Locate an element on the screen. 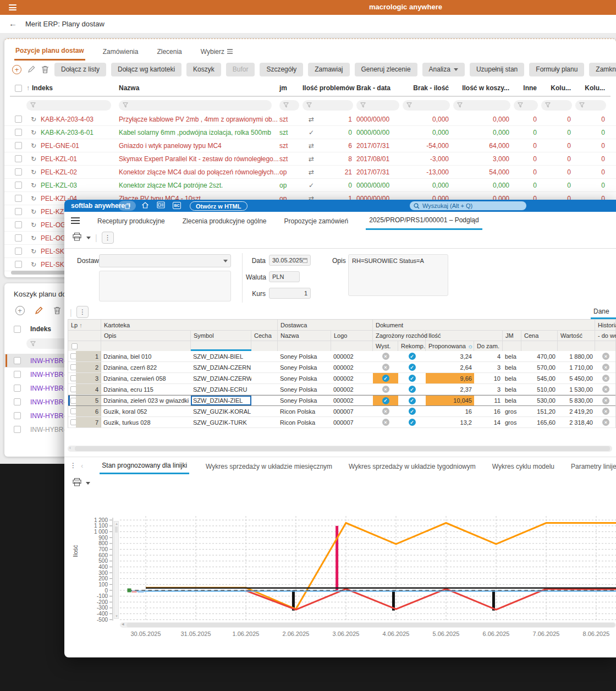  dołącz-z-listy-button: Dołącz z listy is located at coordinates (80, 69).